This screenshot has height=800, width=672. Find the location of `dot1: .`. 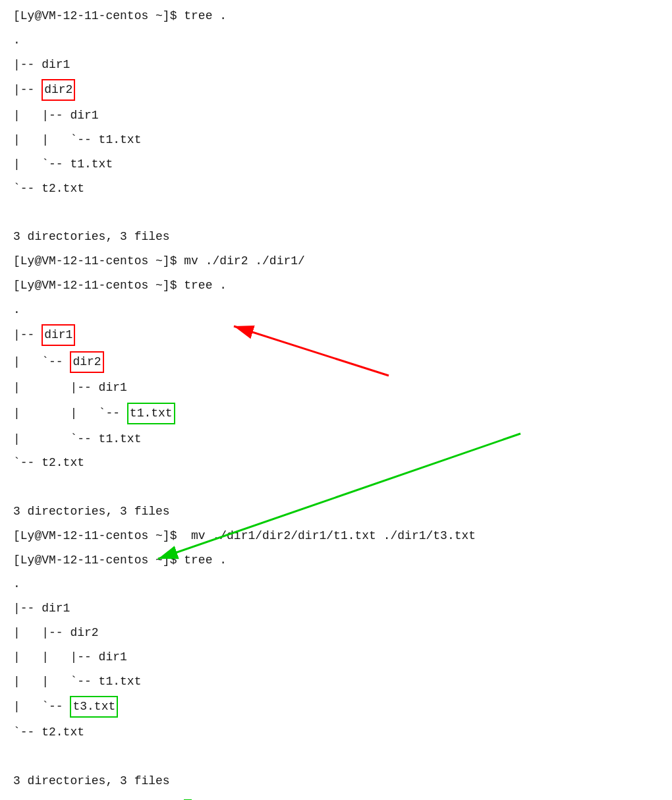

dot1: . is located at coordinates (17, 40).